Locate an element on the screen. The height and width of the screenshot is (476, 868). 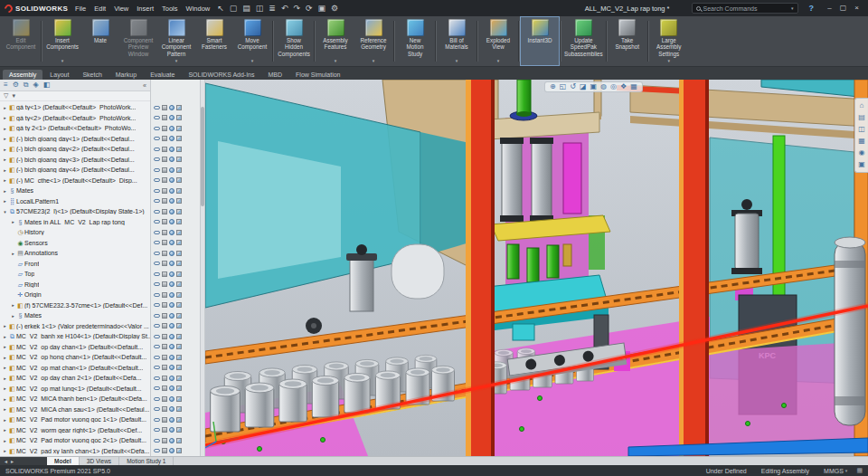
arch-bracket is located at coordinates (418, 271).